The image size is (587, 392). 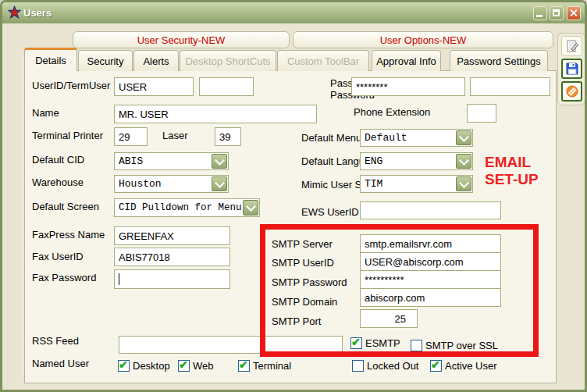 I want to click on fax-userid-input, so click(x=172, y=257).